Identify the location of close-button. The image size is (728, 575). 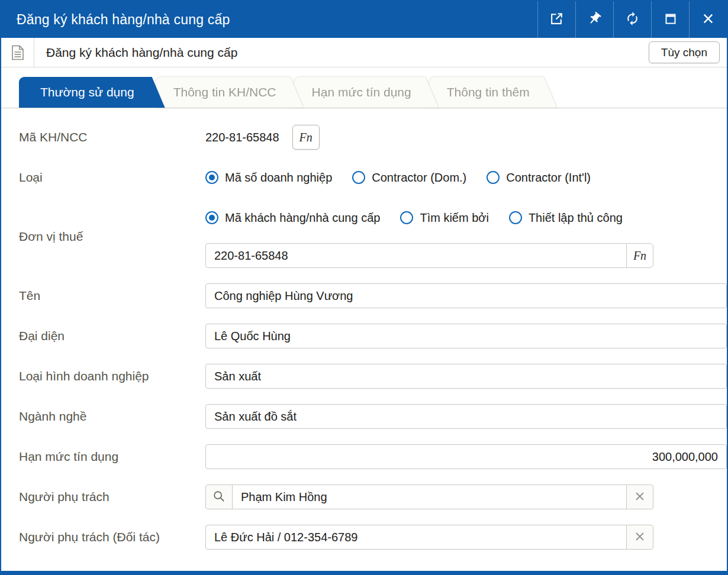
(708, 20).